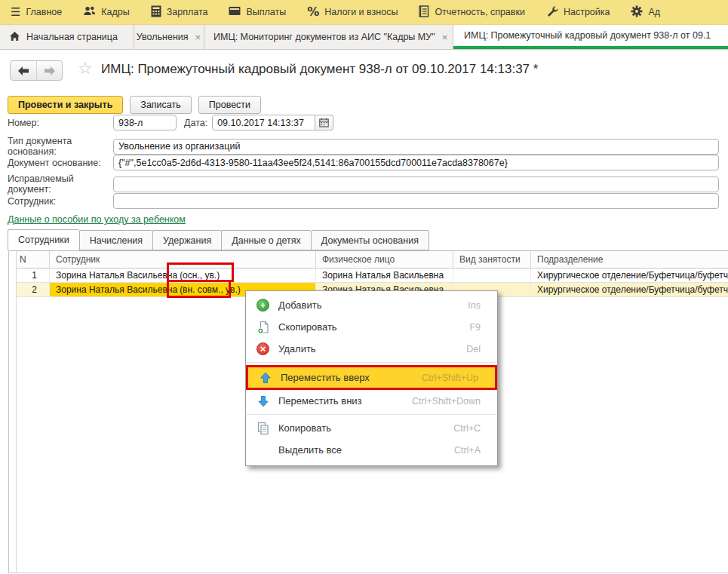 The image size is (728, 574). I want to click on column-header-employee: Сотрудник, so click(183, 259).